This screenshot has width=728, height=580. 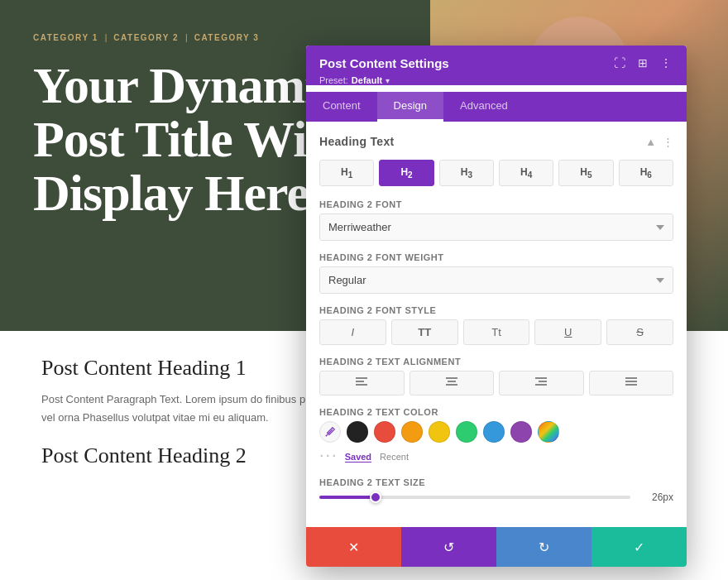 What do you see at coordinates (496, 141) in the screenshot?
I see `section-header: Heading Text ▲ ⋮` at bounding box center [496, 141].